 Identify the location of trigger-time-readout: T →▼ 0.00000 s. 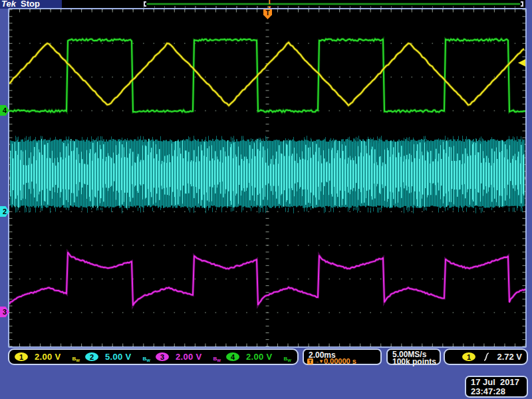
(332, 361).